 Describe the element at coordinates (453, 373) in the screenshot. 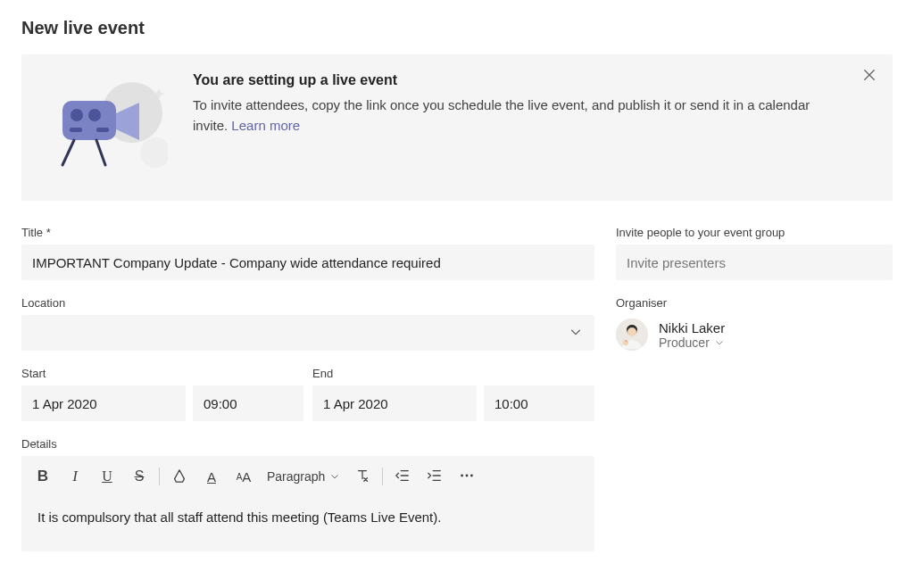

I see `end-label: End` at that location.